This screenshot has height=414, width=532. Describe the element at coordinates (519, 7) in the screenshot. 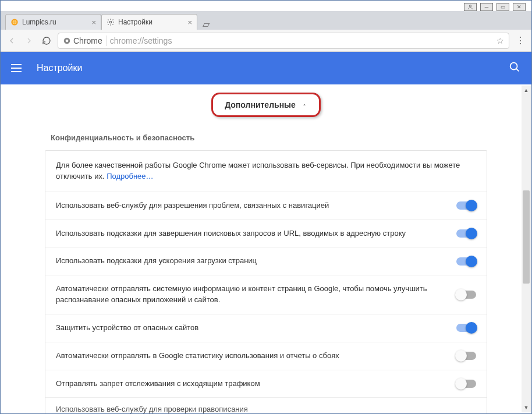

I see `window-close-button: ✕` at that location.